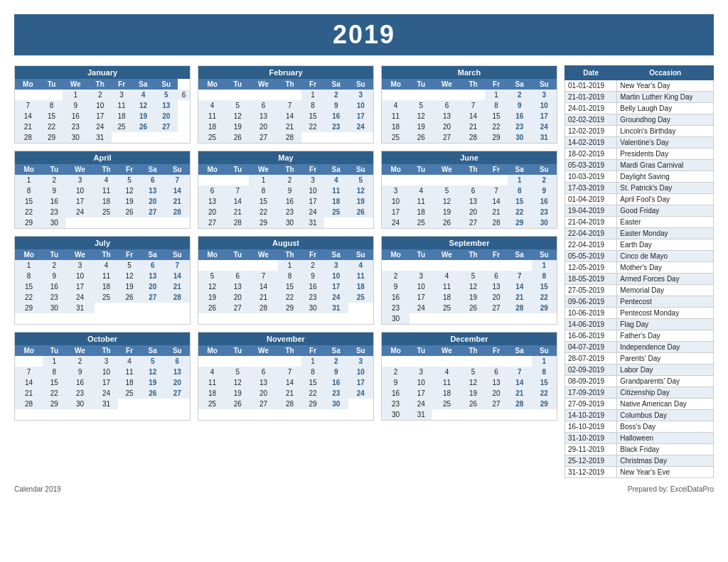 This screenshot has width=728, height=562. Describe the element at coordinates (178, 266) in the screenshot. I see `day-cell: 7` at that location.